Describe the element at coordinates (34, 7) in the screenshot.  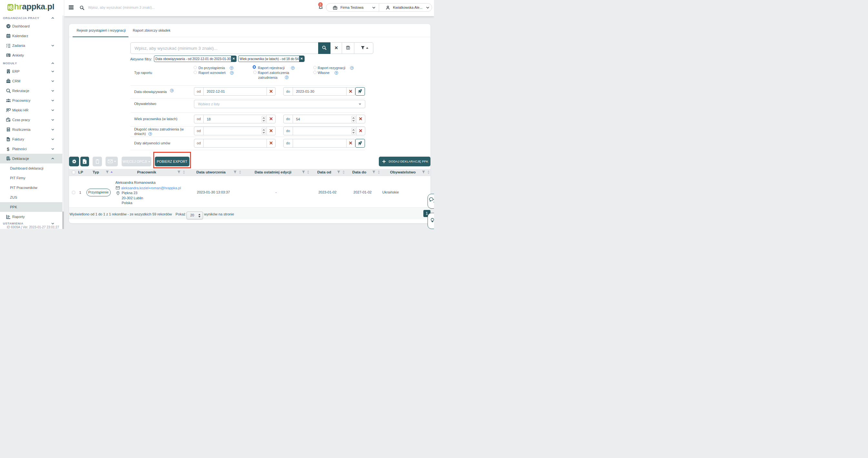
I see `svg-text: hrappka.pl` at that location.